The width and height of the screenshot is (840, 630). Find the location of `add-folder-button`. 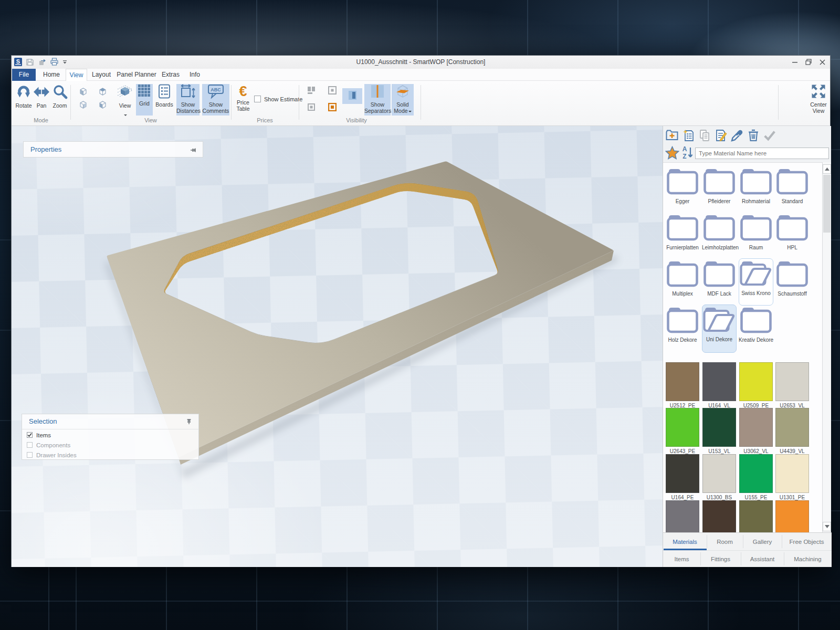

add-folder-button is located at coordinates (672, 135).